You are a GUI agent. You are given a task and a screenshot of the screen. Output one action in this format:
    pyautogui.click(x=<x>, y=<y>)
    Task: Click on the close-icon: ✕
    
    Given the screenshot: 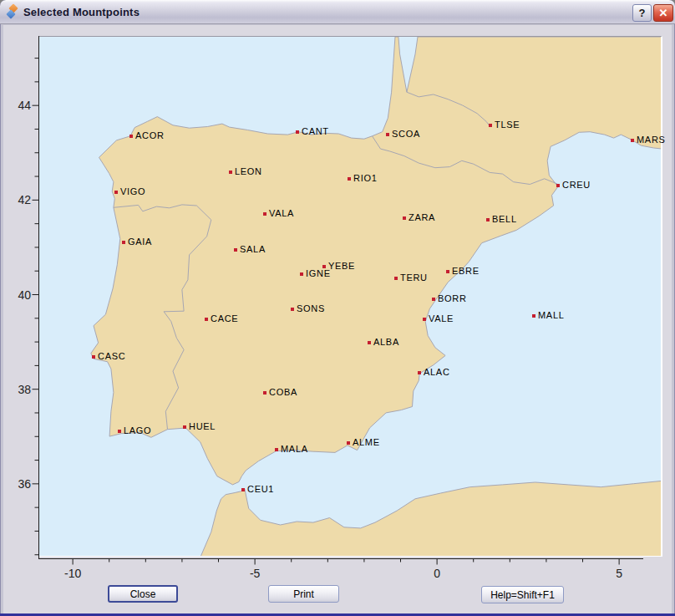 What is the action you would take?
    pyautogui.click(x=663, y=13)
    